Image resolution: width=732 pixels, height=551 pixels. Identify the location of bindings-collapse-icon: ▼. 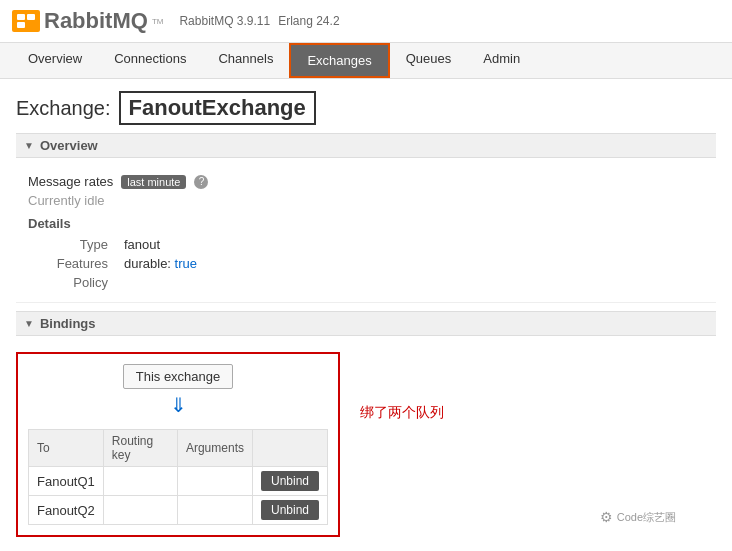
(29, 324).